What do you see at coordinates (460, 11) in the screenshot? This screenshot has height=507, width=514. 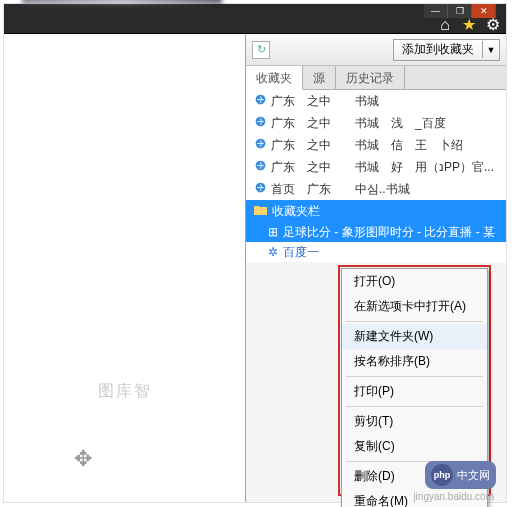 I see `maximize-button: ❐` at bounding box center [460, 11].